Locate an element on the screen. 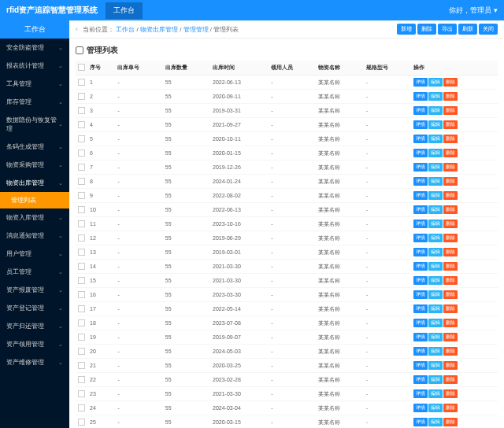 The height and width of the screenshot is (428, 504). sidebar-item-9: 消息通知管理⌄ is located at coordinates (35, 236).